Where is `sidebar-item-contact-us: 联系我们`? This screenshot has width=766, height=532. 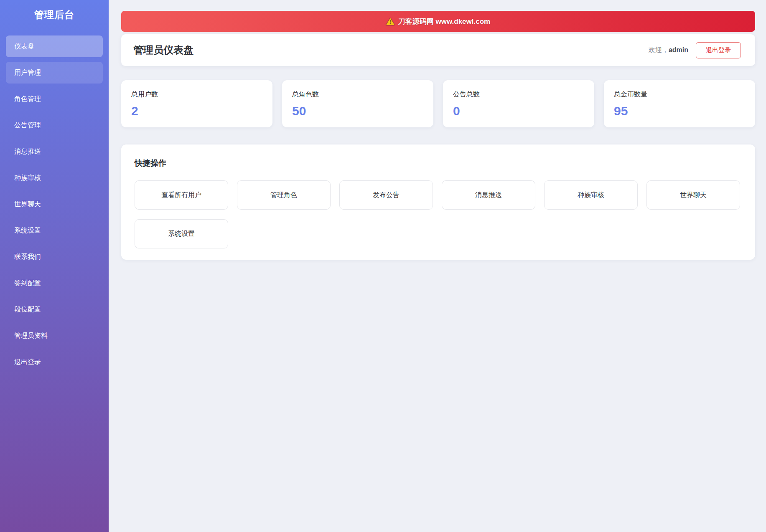
sidebar-item-contact-us: 联系我们 is located at coordinates (54, 257).